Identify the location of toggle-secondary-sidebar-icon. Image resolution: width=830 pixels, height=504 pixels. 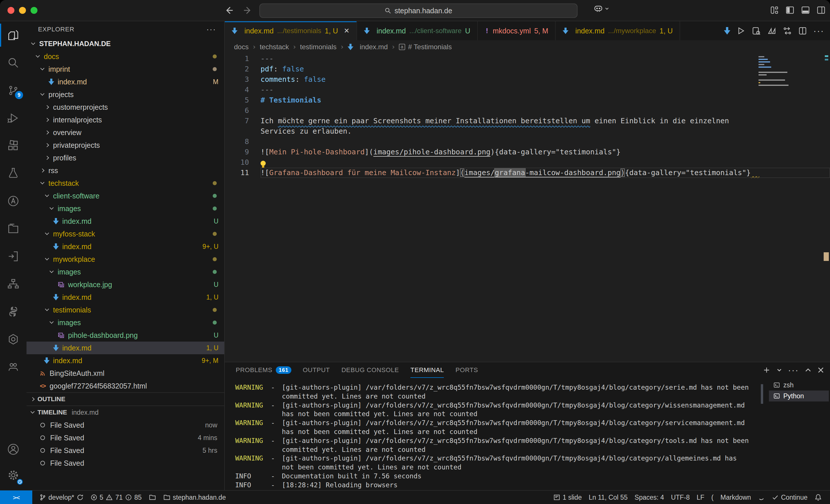
(821, 10).